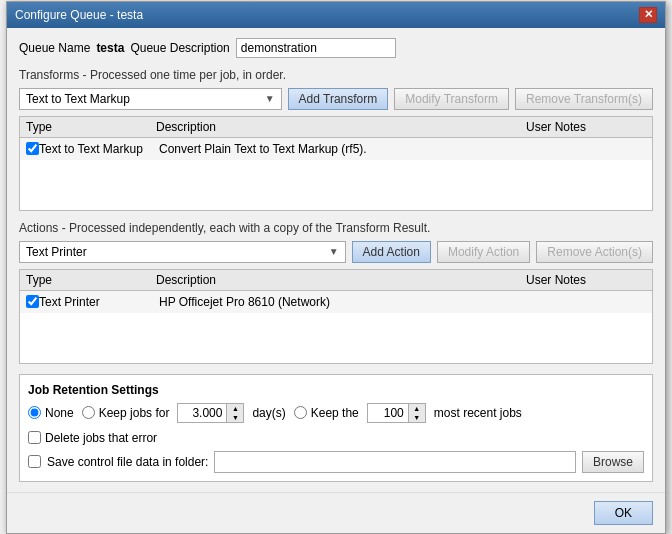 This screenshot has width=672, height=534. What do you see at coordinates (484, 252) in the screenshot?
I see `modify-action-button: Modify Action` at bounding box center [484, 252].